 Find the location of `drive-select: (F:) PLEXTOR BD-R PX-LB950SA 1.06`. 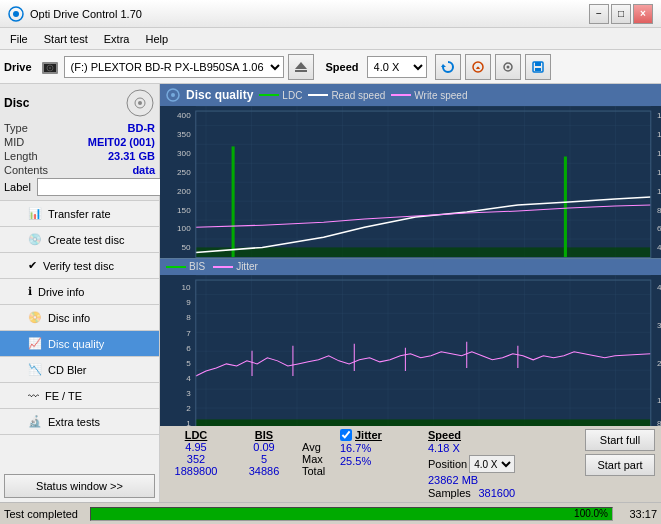

drive-select: (F:) PLEXTOR BD-R PX-LB950SA 1.06 is located at coordinates (174, 67).